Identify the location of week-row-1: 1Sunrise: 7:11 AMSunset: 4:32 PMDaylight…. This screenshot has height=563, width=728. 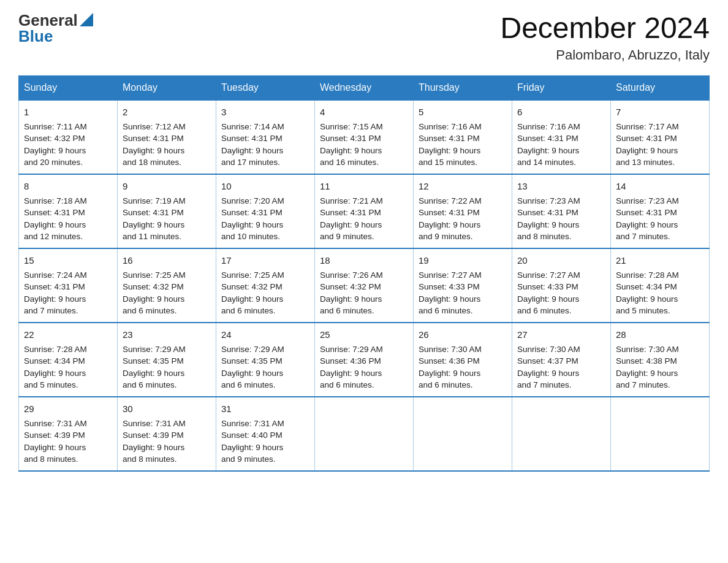
(364, 137).